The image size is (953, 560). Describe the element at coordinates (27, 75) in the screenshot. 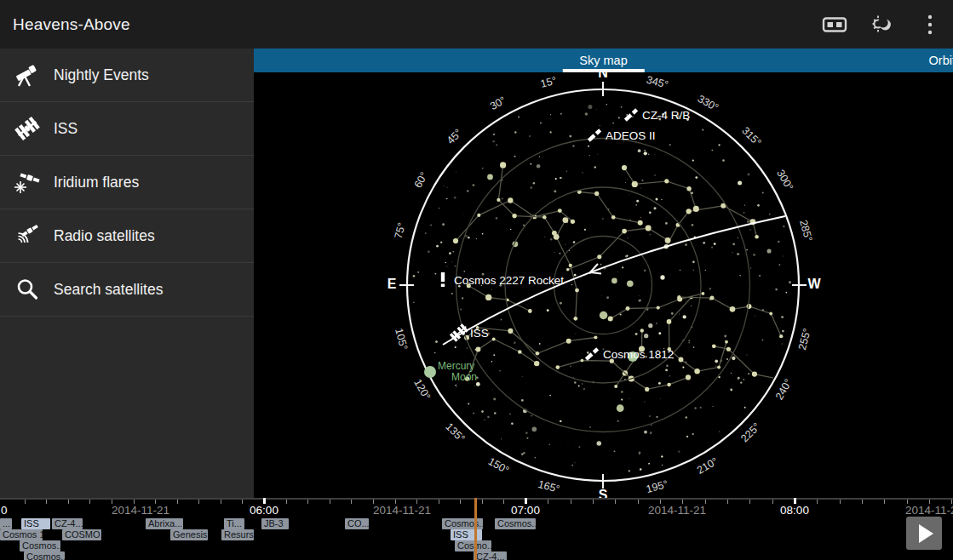

I see `telescope-icon` at that location.